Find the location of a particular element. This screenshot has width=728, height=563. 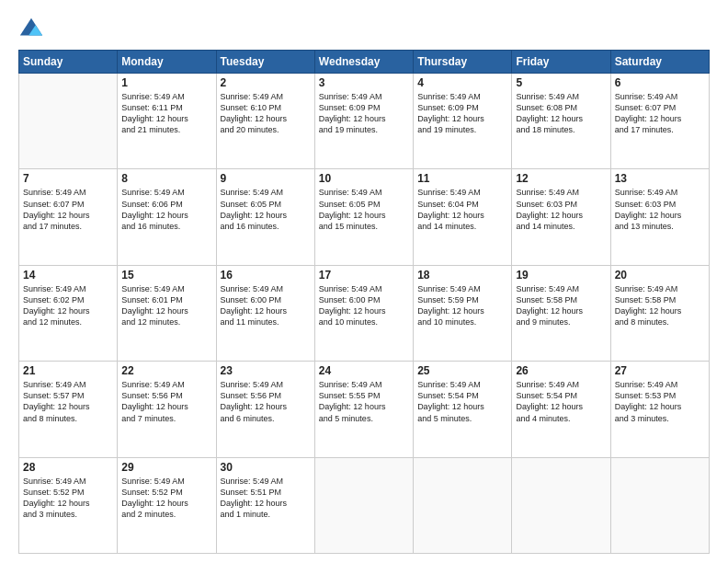

cell-text: Sunrise: 5:49 AM Sunset: 6:02 PM Dayligh… is located at coordinates (68, 305).